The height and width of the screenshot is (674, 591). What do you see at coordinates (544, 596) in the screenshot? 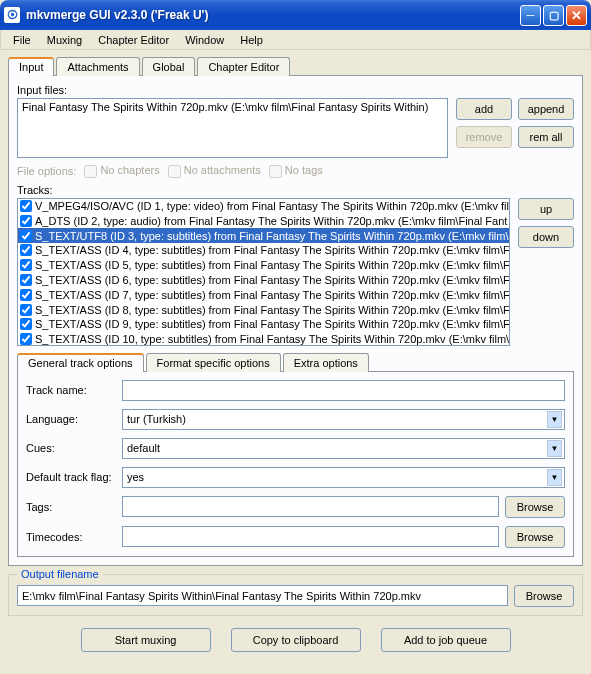
I see `output-browse-button: Browse` at bounding box center [544, 596].